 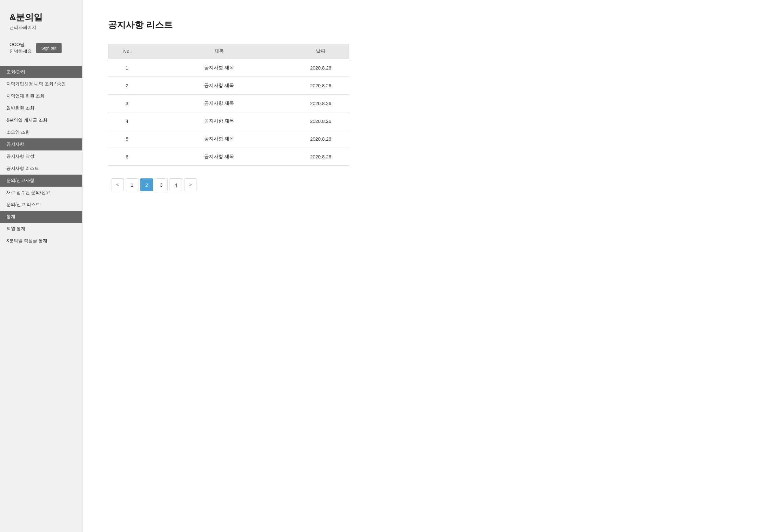 I want to click on pagination-prev: <, so click(x=117, y=185).